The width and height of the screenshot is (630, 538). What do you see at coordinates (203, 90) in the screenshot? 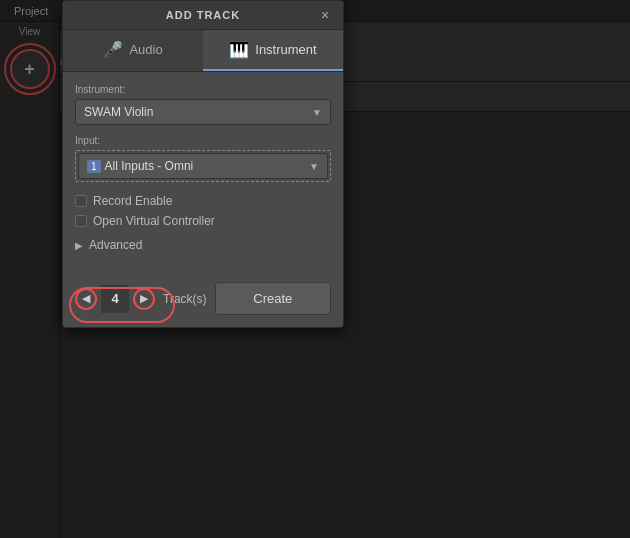
I see `instrument-label: Instrument:` at bounding box center [203, 90].